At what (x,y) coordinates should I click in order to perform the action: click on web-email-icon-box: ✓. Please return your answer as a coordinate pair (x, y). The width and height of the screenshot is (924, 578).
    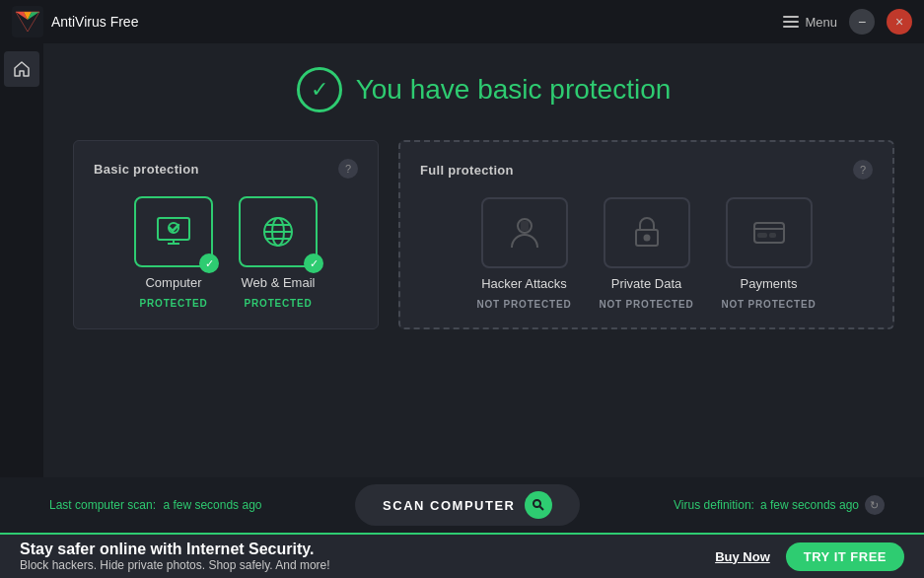
    Looking at the image, I should click on (278, 232).